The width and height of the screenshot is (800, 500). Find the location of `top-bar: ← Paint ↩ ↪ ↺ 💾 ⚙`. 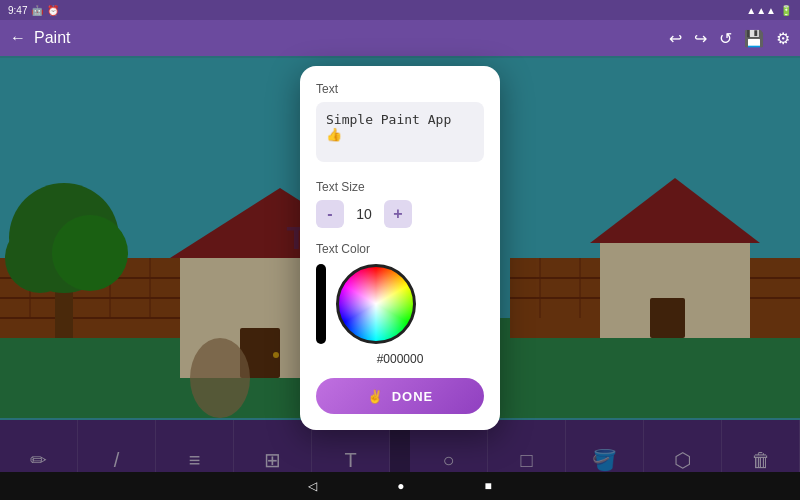

top-bar: ← Paint ↩ ↪ ↺ 💾 ⚙ is located at coordinates (400, 38).